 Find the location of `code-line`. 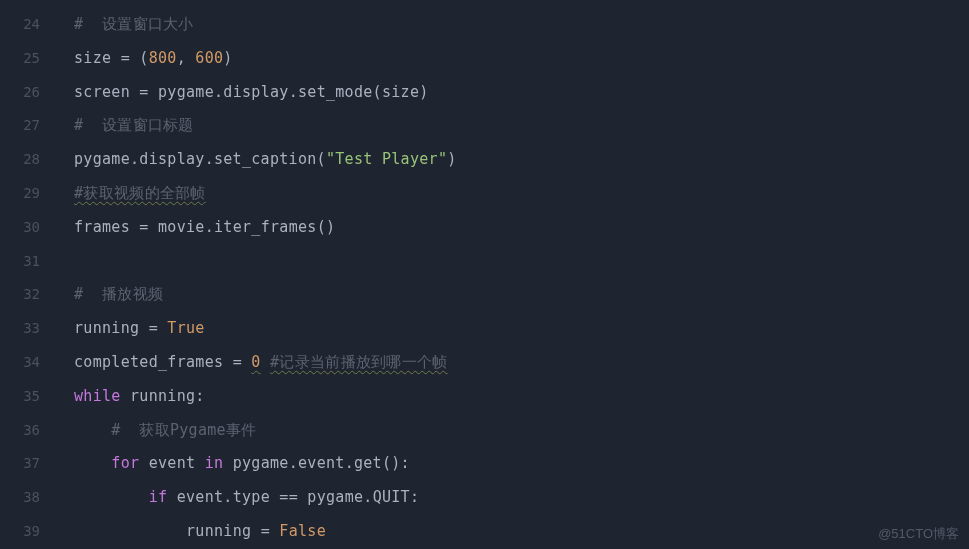

code-line is located at coordinates (522, 262).